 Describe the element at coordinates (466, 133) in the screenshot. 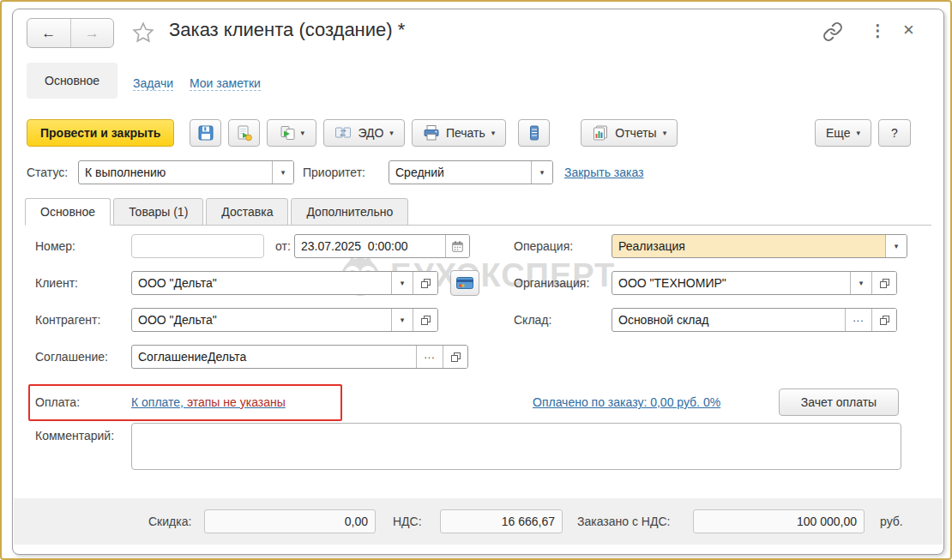

I see `print-label: Печать` at that location.